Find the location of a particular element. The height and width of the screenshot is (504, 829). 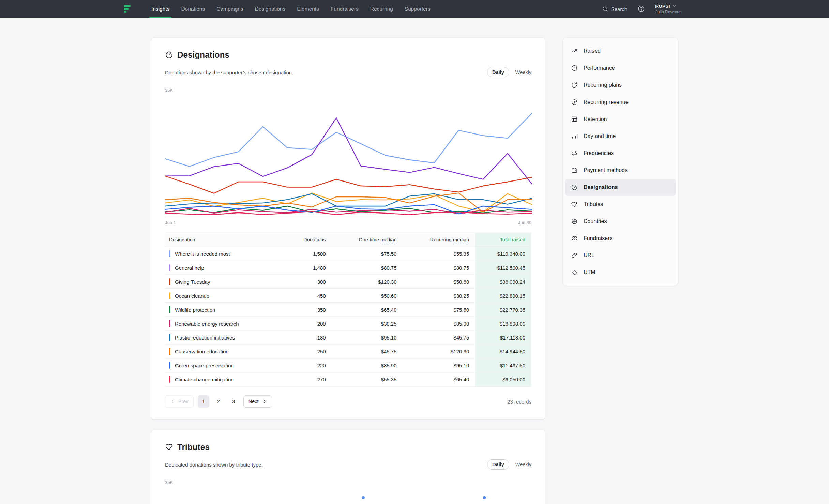

sidebar-item-designations: Designations is located at coordinates (620, 187).